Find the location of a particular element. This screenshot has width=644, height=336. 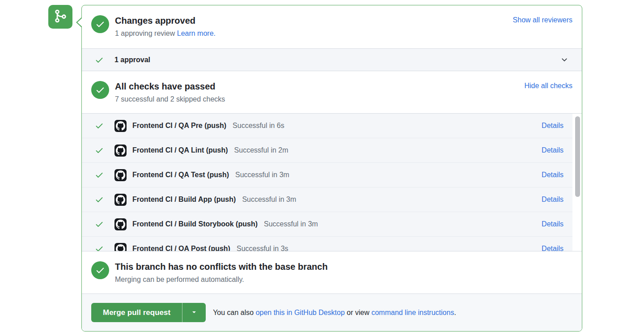

checks-passed-circle-icon is located at coordinates (100, 90).